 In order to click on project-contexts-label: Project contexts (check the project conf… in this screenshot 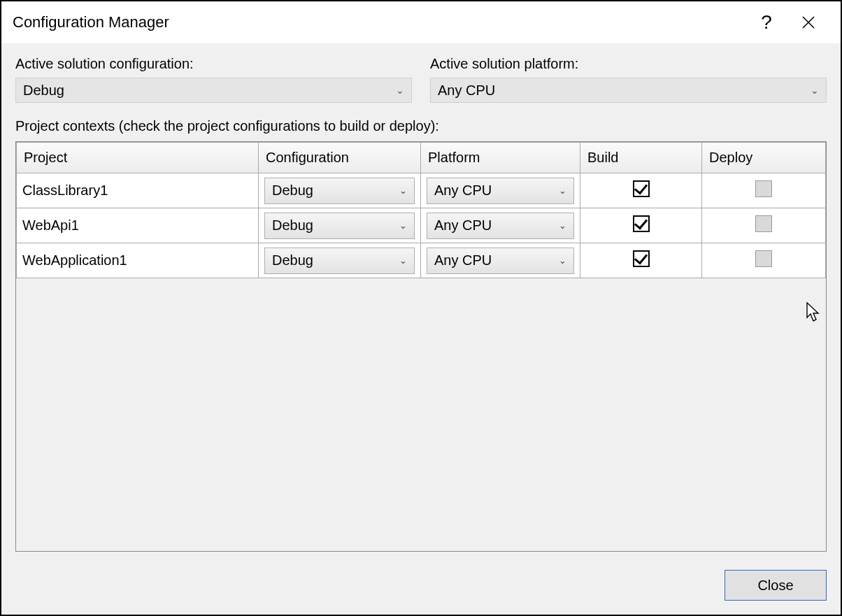, I will do `click(421, 126)`.